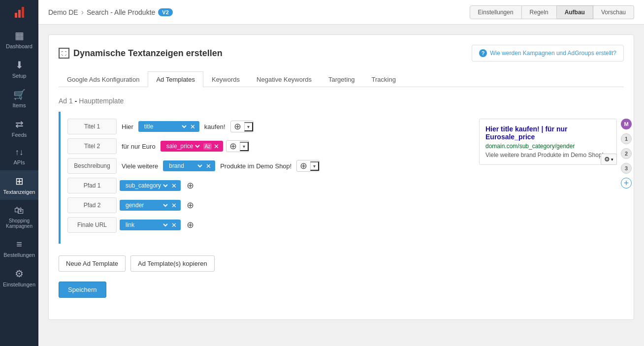 This screenshot has height=346, width=644. What do you see at coordinates (341, 284) in the screenshot?
I see `save-row: Speichern` at bounding box center [341, 284].